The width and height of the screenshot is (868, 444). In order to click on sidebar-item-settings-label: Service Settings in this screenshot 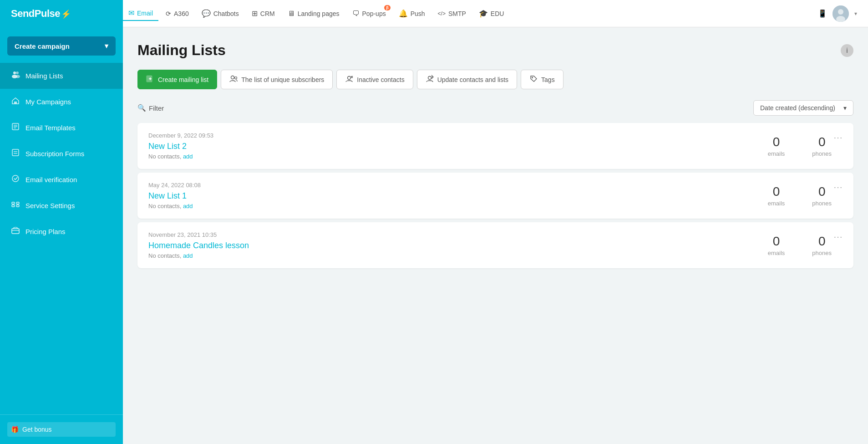, I will do `click(50, 206)`.